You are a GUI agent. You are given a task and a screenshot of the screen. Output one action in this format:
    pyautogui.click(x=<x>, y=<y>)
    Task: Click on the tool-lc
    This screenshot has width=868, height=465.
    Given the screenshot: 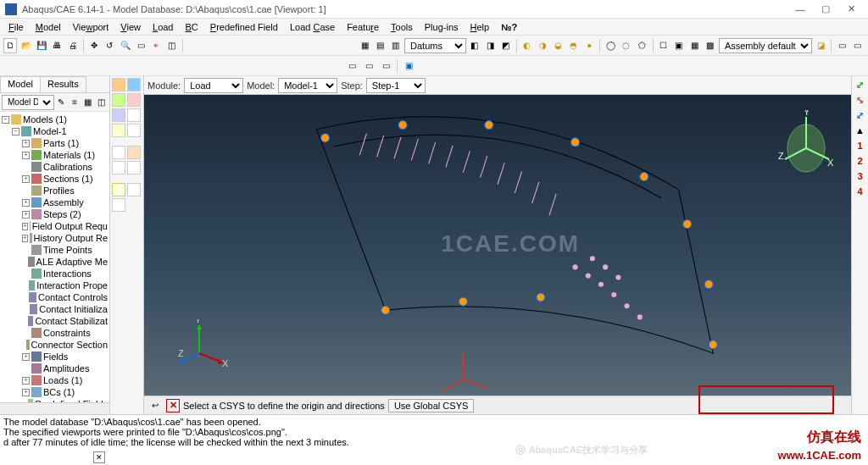 What is the action you would take?
    pyautogui.click(x=134, y=100)
    